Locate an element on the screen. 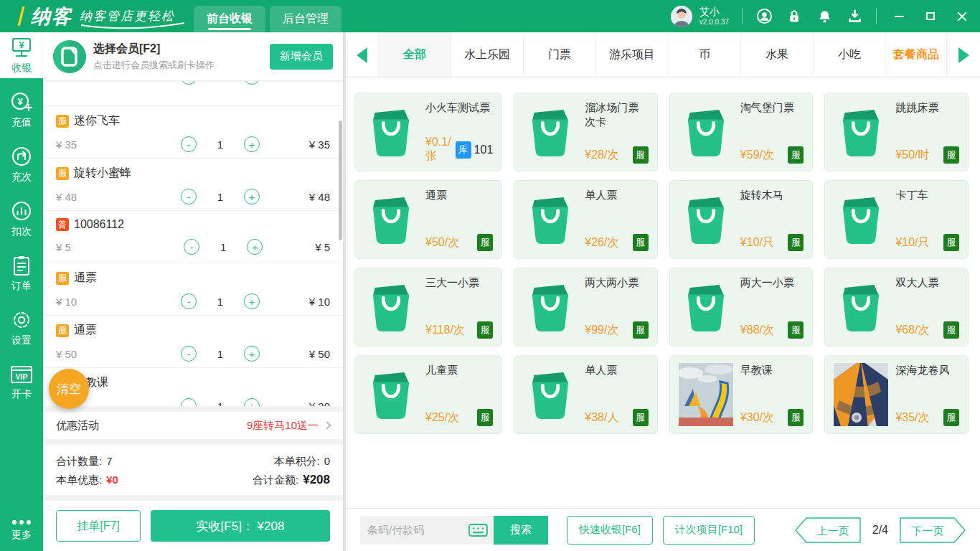  sidebar-item-label: 设置 is located at coordinates (22, 341).